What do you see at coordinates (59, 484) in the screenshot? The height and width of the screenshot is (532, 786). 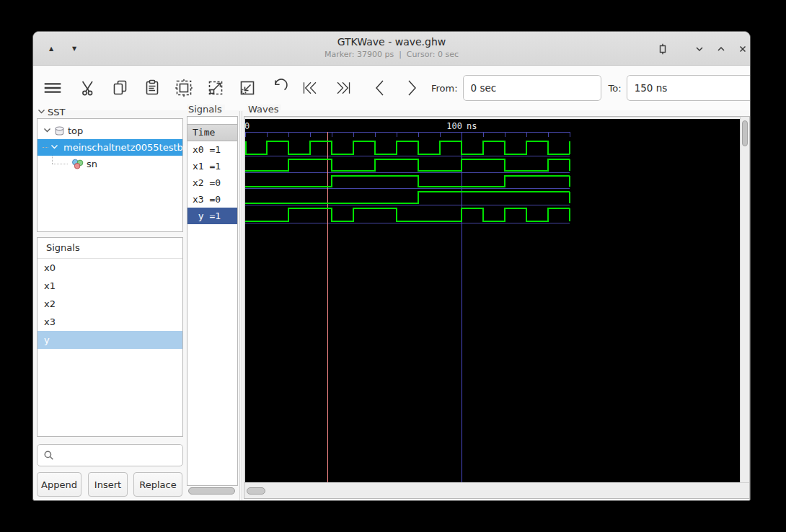 I see `append-button: Append` at bounding box center [59, 484].